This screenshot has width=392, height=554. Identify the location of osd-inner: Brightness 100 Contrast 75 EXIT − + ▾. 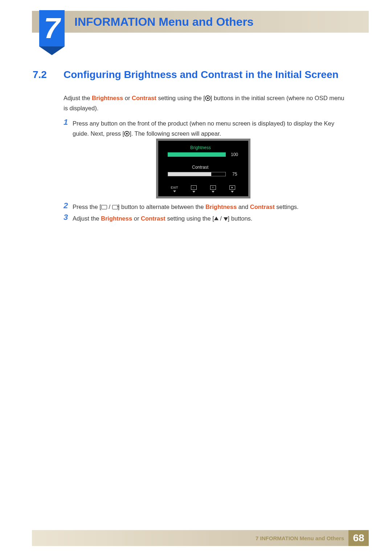
(203, 168).